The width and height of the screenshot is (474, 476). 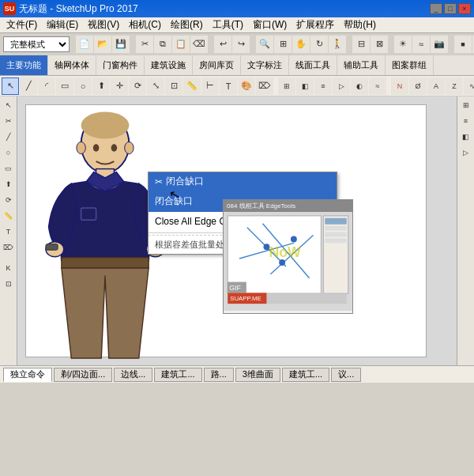 I want to click on left-tool-10: ⌦, so click(x=9, y=247).